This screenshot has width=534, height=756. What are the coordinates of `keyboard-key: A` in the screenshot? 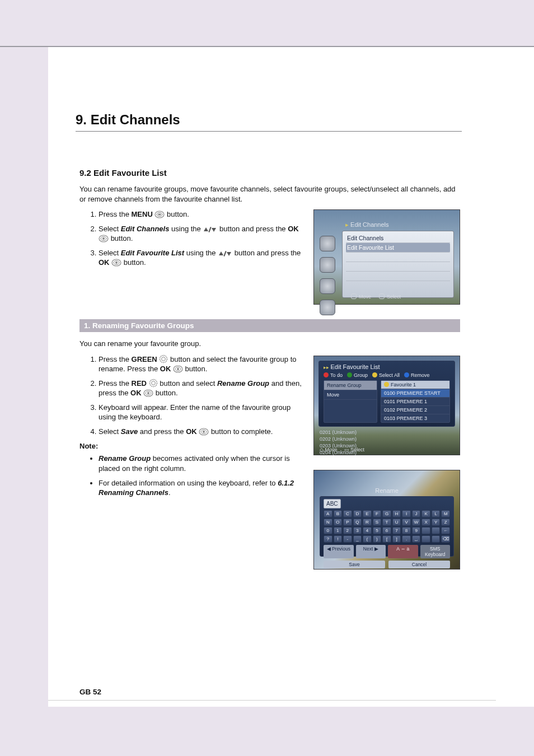 It's located at (328, 514).